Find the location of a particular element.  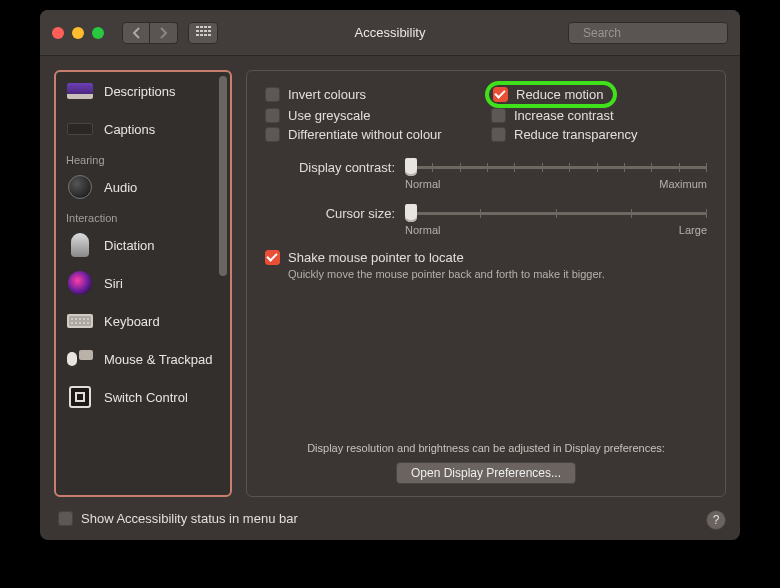

shake-pointer-sub: Quickly move the mouse pointer back and … is located at coordinates (446, 274).